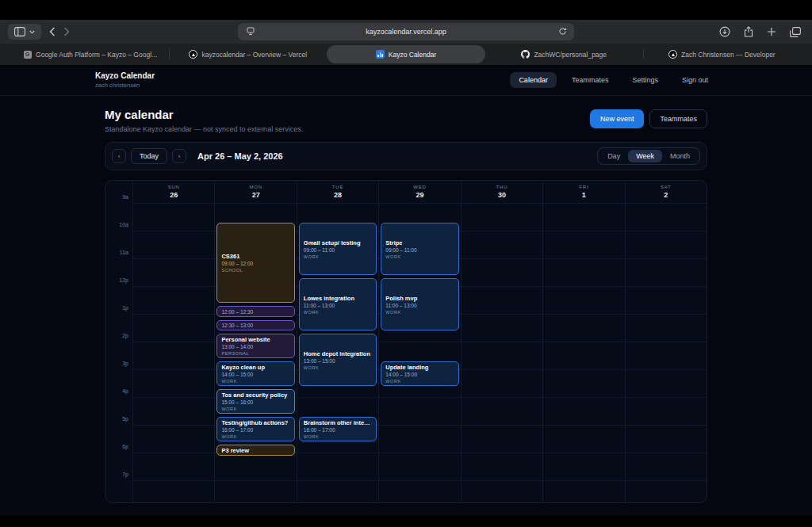 Image resolution: width=812 pixels, height=527 pixels. Describe the element at coordinates (67, 32) in the screenshot. I see `forward-button` at that location.